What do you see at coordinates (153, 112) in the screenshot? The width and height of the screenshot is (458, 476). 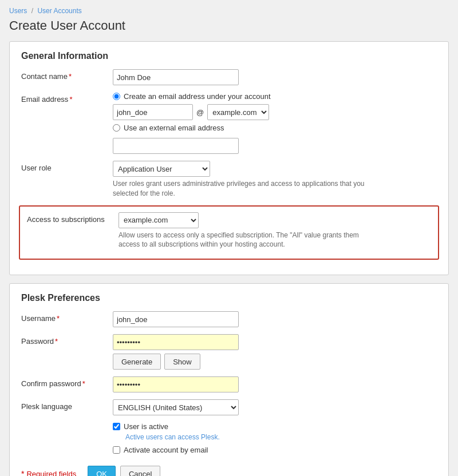 I see `email-username-input` at bounding box center [153, 112].